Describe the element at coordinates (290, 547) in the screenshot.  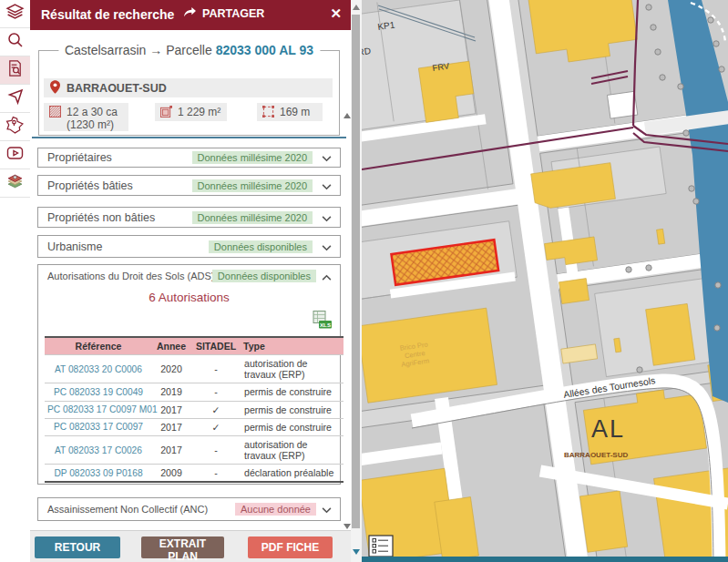
I see `pdf-fiche-button: PDF FICHE` at that location.